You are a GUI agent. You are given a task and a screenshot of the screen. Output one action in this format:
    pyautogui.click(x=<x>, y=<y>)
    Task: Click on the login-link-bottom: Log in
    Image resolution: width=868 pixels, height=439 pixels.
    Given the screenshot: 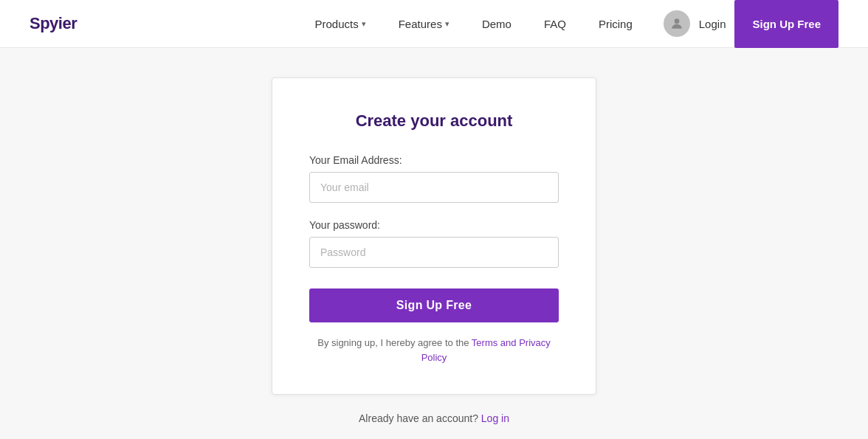 What is the action you would take?
    pyautogui.click(x=495, y=418)
    